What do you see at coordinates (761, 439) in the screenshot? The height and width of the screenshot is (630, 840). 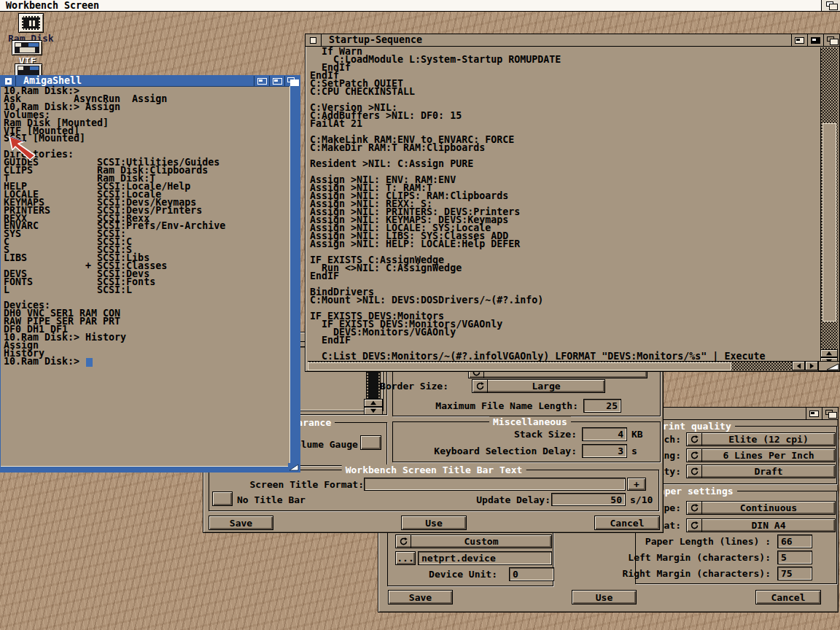 I see `pitch-cycle: Elite (12 cpi)` at bounding box center [761, 439].